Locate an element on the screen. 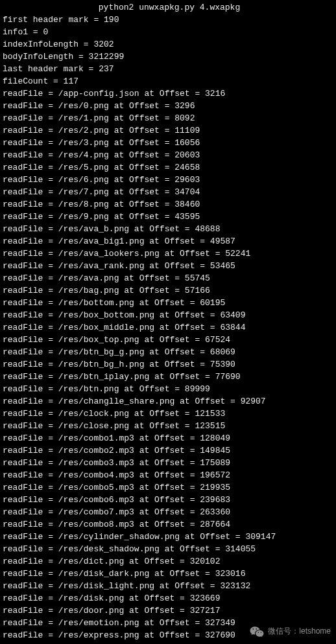  wechat-icon is located at coordinates (257, 632).